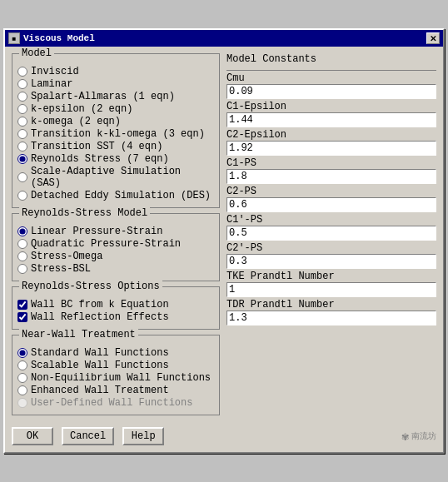  Describe the element at coordinates (331, 142) in the screenshot. I see `constant-c2epsilon: C2-Epsilon` at that location.